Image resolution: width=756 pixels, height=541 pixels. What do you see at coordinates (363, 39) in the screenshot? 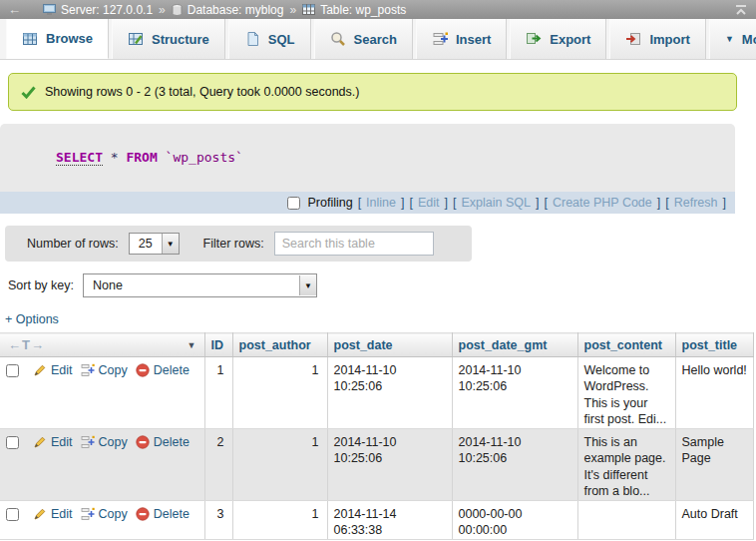
I see `tab-search: Search` at bounding box center [363, 39].